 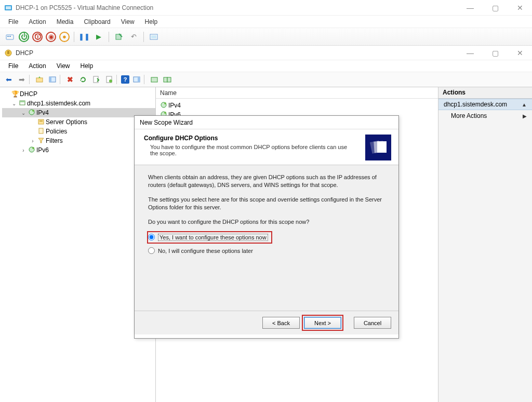 What do you see at coordinates (65, 22) in the screenshot?
I see `vm-menu-media: Media` at bounding box center [65, 22].